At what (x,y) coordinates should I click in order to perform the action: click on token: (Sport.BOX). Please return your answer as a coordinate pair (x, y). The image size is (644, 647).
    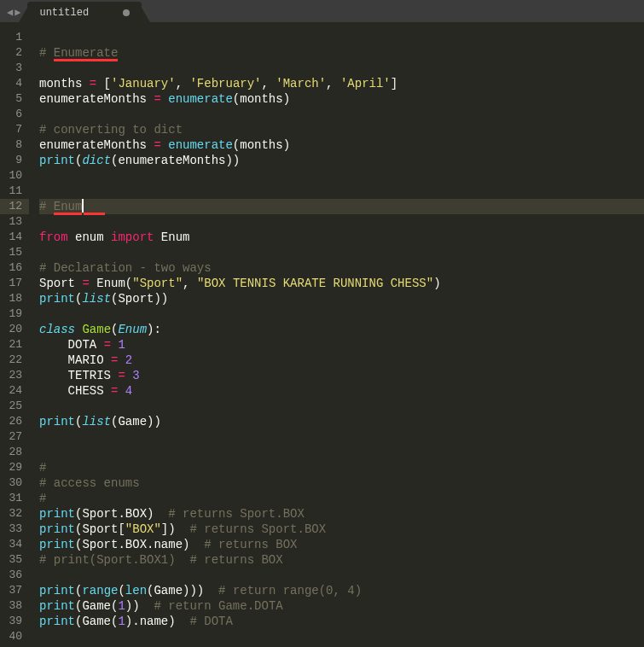
    Looking at the image, I should click on (121, 514).